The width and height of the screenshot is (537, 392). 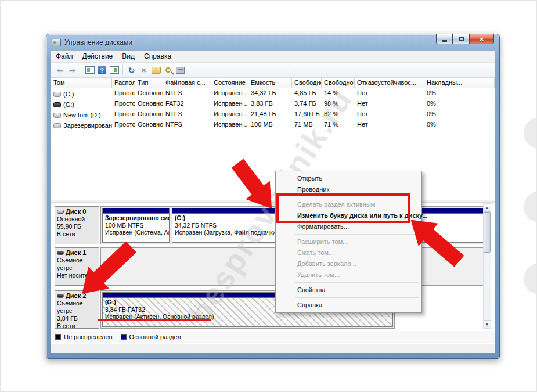 I want to click on primary-partition-bar, so click(x=136, y=211).